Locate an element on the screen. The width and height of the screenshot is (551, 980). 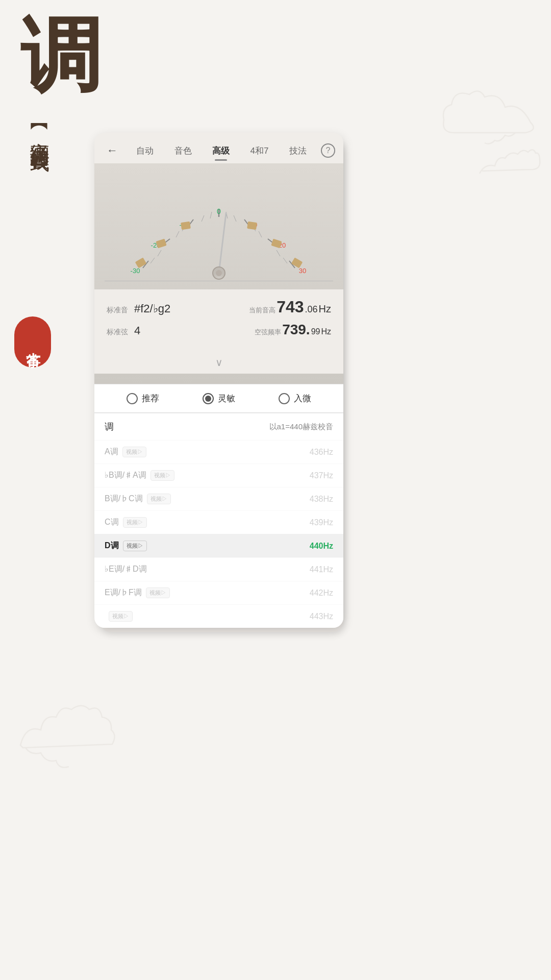
subtitle-text: 高级调音模式 is located at coordinates (40, 133).